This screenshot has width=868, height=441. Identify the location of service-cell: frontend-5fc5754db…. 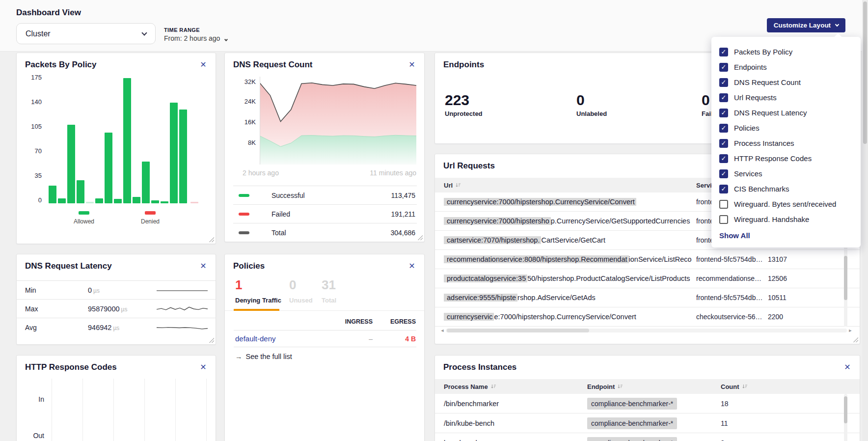
(730, 259).